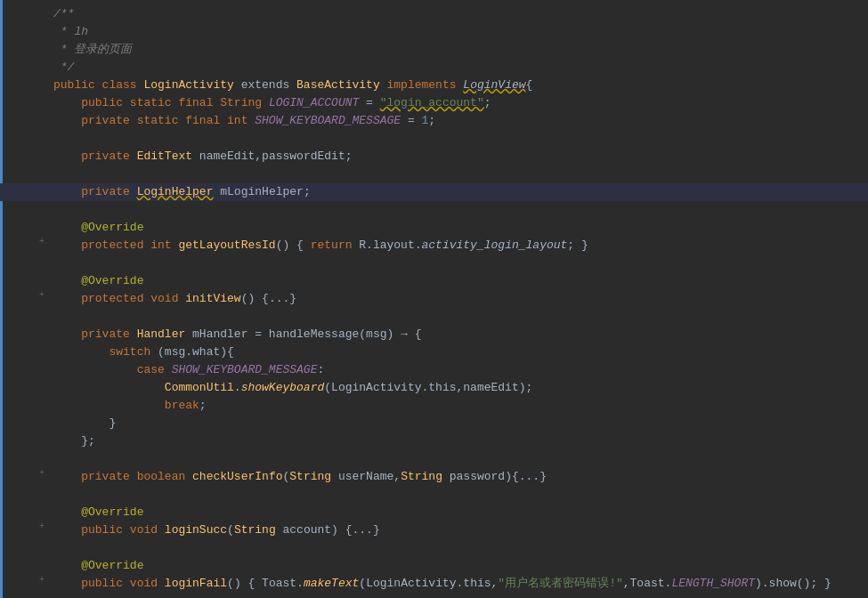  What do you see at coordinates (434, 121) in the screenshot?
I see `line-7: private static final int SHOW_KEYBOARD_M…` at bounding box center [434, 121].